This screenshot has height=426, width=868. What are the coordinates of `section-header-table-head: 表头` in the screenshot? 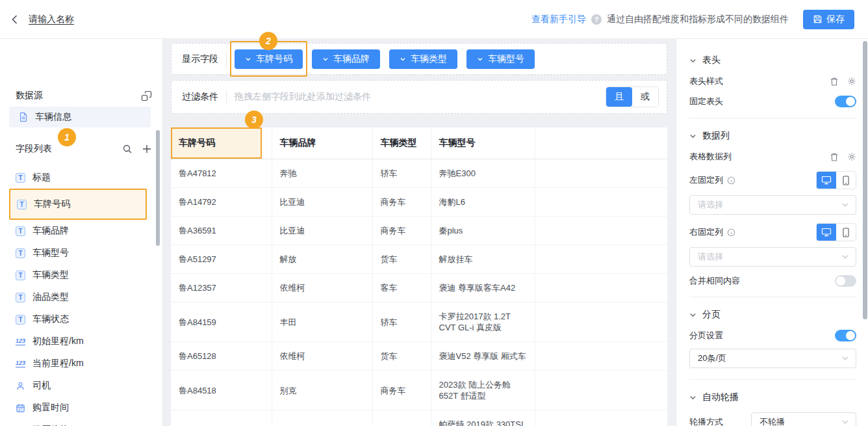 It's located at (773, 60).